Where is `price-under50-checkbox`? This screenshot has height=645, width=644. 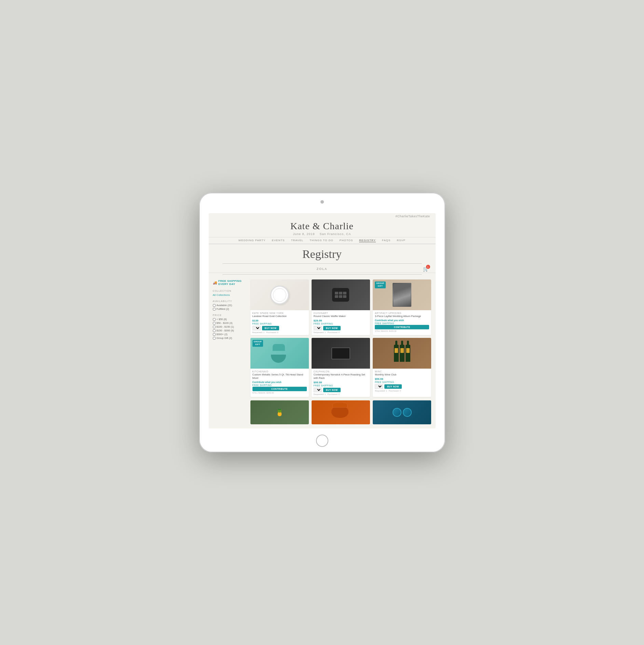
price-under50-checkbox is located at coordinates (214, 319).